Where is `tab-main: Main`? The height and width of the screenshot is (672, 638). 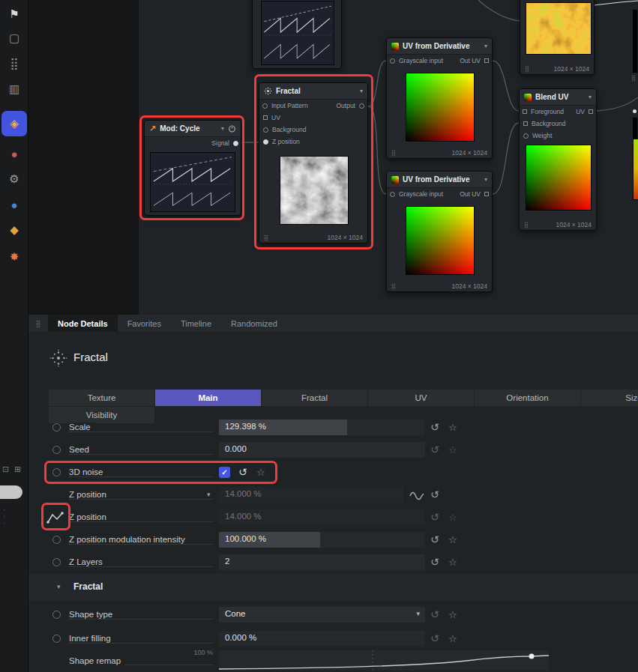 tab-main: Main is located at coordinates (208, 398).